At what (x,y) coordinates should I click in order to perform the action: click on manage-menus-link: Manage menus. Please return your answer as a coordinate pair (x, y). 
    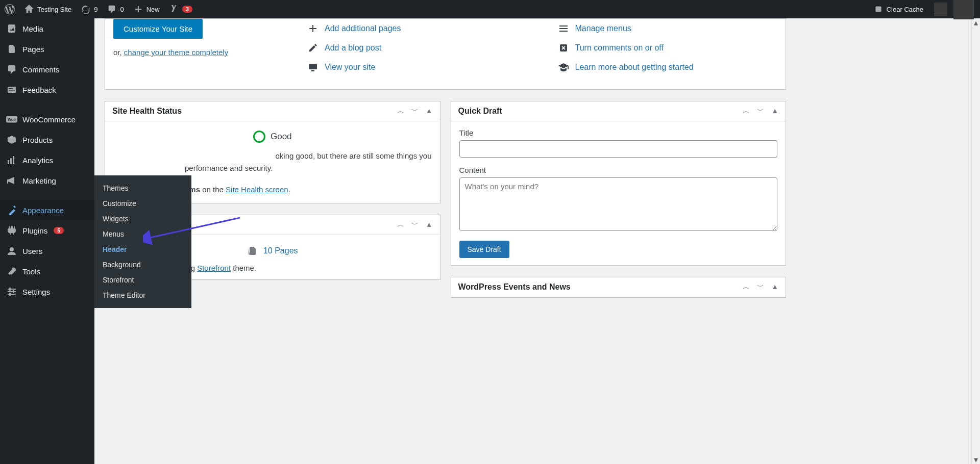
    Looking at the image, I should click on (603, 29).